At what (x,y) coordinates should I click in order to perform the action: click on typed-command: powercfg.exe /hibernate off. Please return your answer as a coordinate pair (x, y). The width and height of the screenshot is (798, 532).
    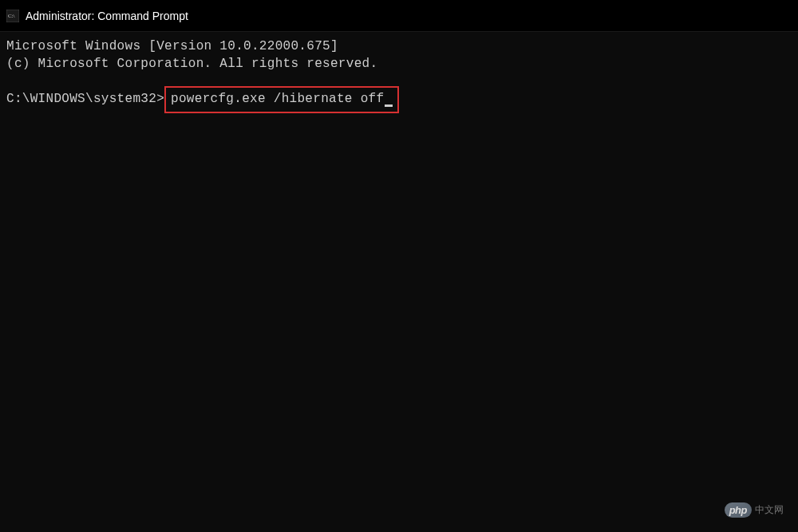
    Looking at the image, I should click on (278, 99).